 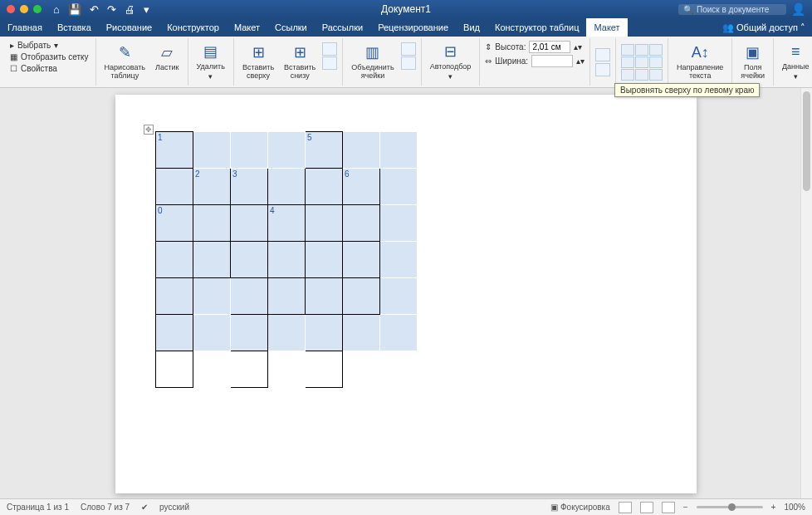 What do you see at coordinates (130, 27) in the screenshot?
I see `tab-draw: Рисование` at bounding box center [130, 27].